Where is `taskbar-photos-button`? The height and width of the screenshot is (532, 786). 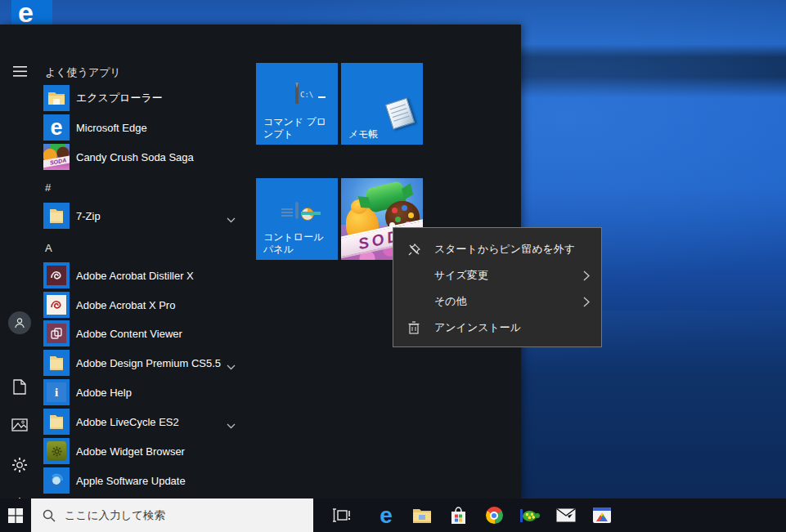 taskbar-photos-button is located at coordinates (602, 515).